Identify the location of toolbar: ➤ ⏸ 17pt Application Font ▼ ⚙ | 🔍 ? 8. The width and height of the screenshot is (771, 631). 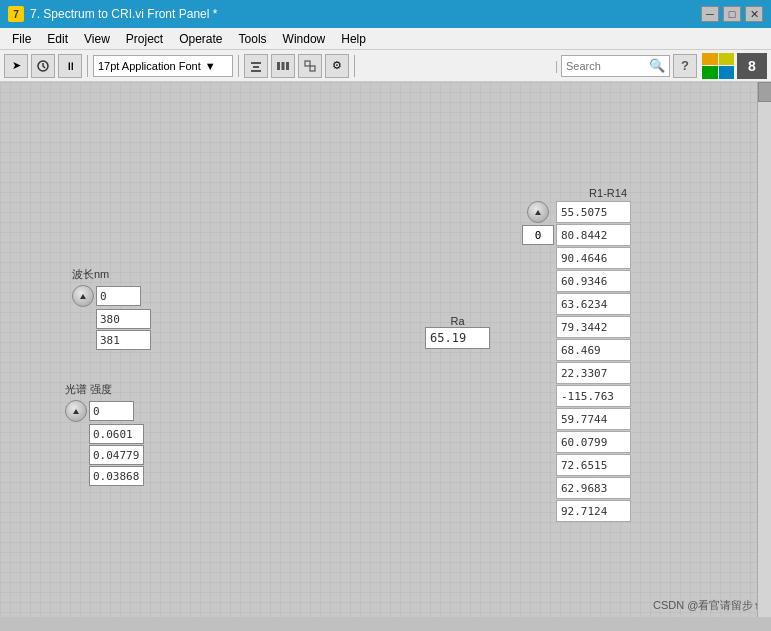
(386, 66).